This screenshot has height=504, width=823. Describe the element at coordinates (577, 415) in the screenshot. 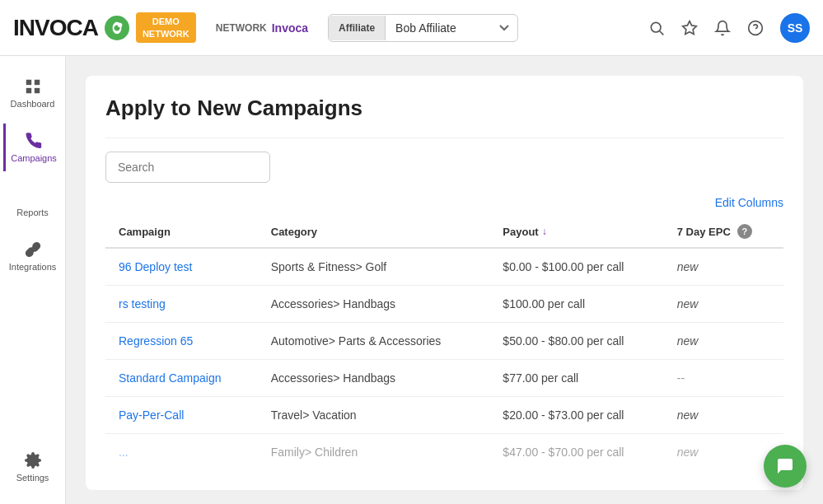

I see `payout-cell: $20.00 - $73.00 per call` at that location.